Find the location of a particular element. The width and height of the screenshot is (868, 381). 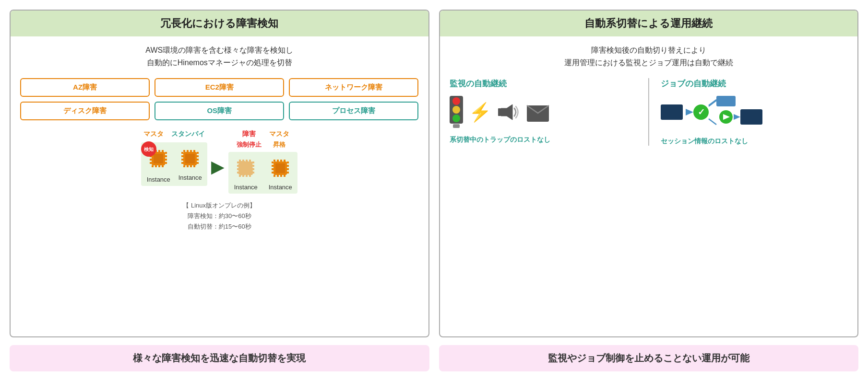

fault-badge-az: AZ障害 is located at coordinates (85, 87).